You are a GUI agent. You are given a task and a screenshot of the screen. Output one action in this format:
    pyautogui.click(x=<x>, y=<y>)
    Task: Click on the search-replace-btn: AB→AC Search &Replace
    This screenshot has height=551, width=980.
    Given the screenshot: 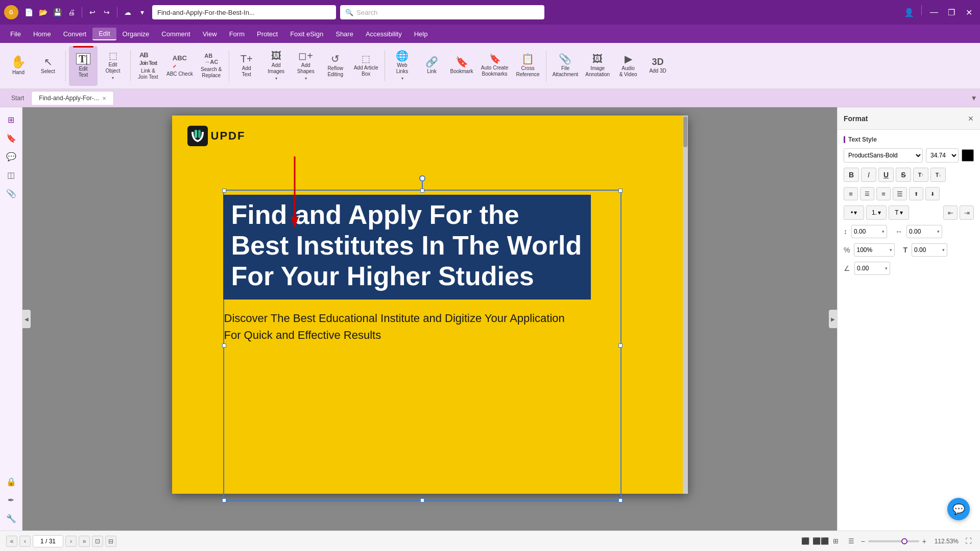 What is the action you would take?
    pyautogui.click(x=211, y=66)
    